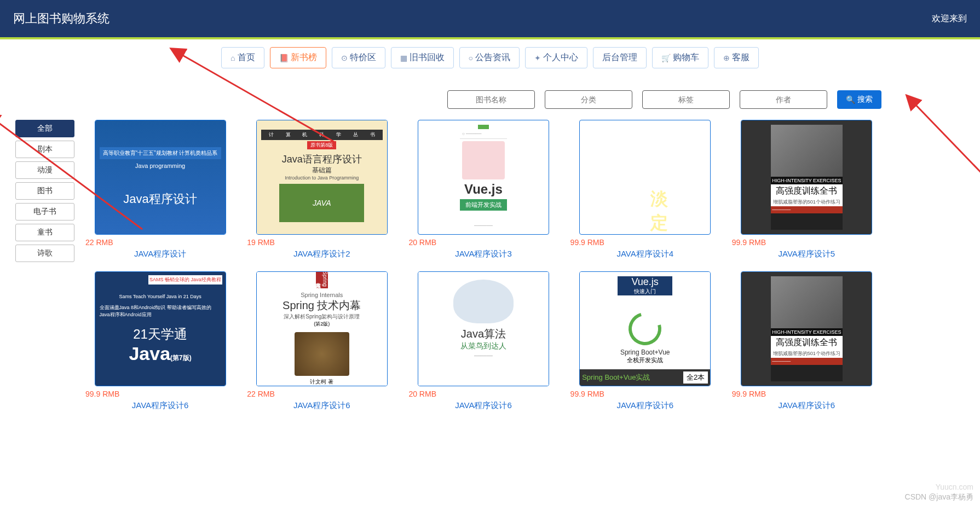 The width and height of the screenshot is (980, 511). I want to click on cat-poetry: 诗歌, so click(45, 253).